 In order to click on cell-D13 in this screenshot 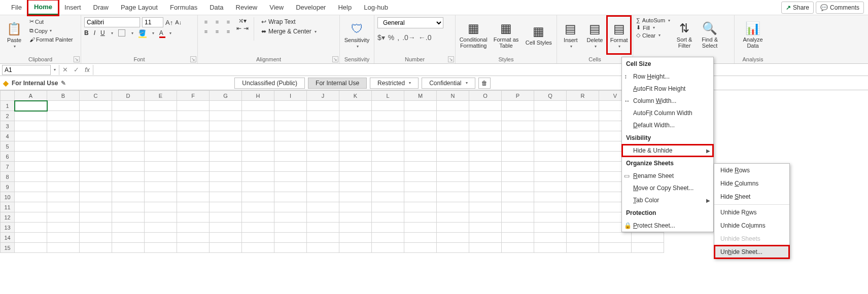, I will do `click(128, 228)`.